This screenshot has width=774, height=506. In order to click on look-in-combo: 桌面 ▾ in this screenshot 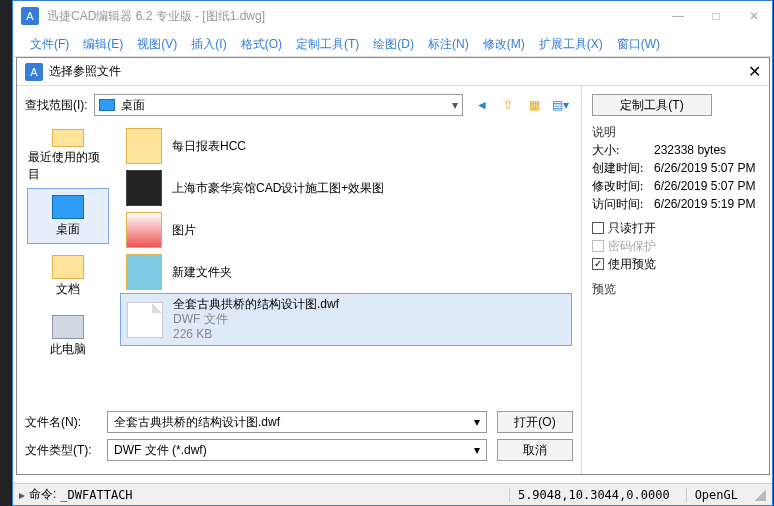, I will do `click(278, 105)`.